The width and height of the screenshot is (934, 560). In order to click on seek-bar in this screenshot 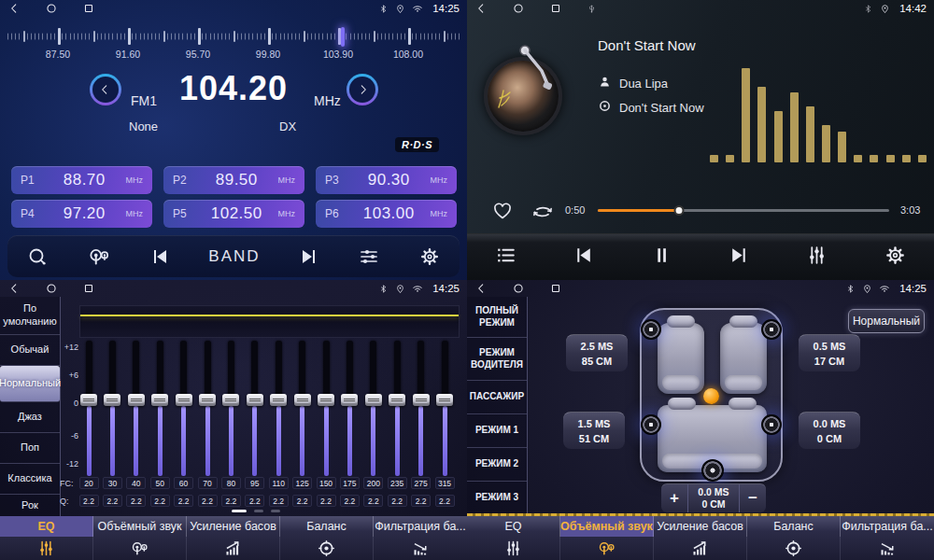, I will do `click(743, 211)`.